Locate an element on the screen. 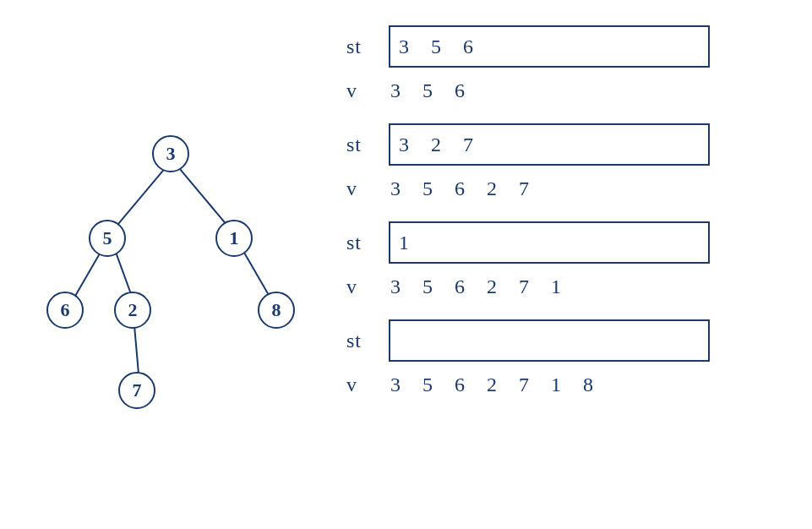 Image resolution: width=812 pixels, height=529 pixels. tree-node-1: 1 is located at coordinates (234, 238).